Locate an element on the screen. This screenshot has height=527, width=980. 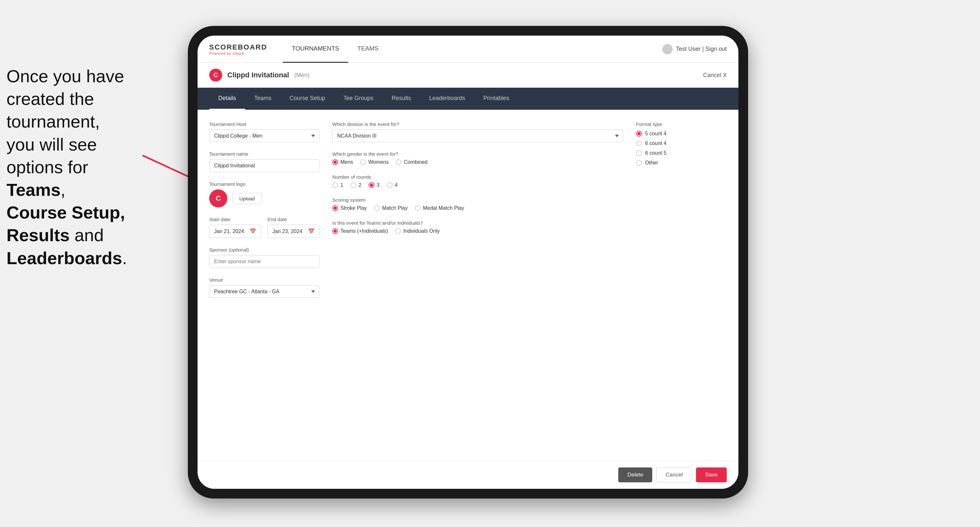
tabs-bar: Details Teams Course Setup Tee Groups Re… is located at coordinates (468, 99).